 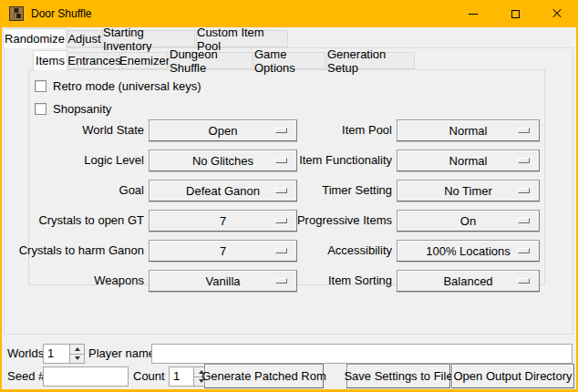 I want to click on subtab-enemizer-label: Enemizer, so click(x=144, y=60).